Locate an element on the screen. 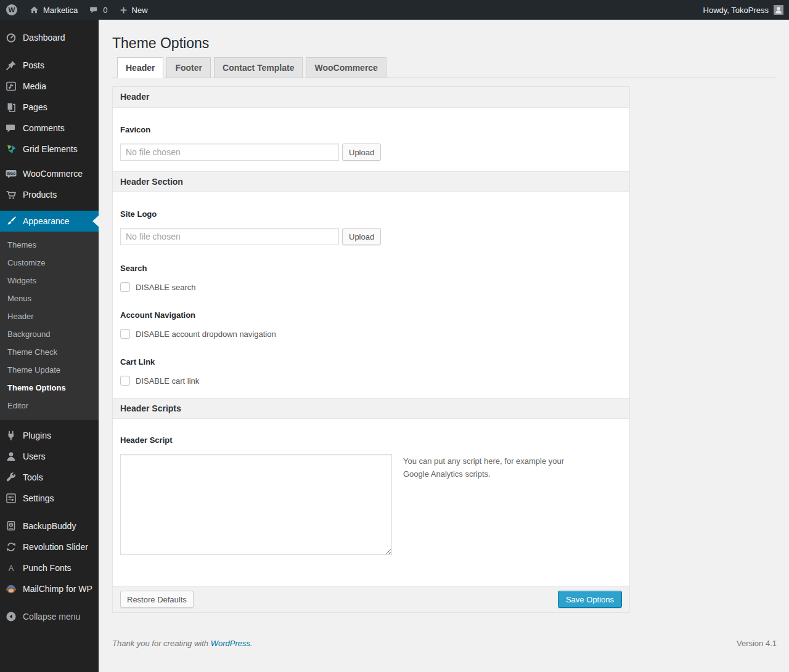  site-logo-input is located at coordinates (229, 237).